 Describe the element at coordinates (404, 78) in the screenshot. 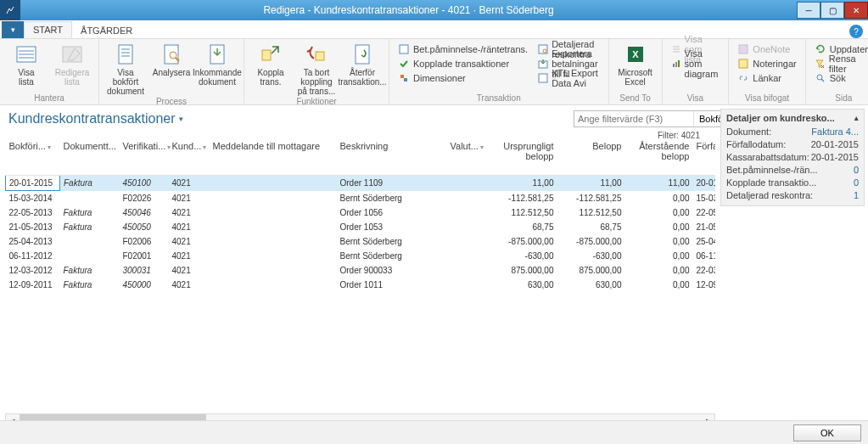

I see `dimensions-icon` at that location.